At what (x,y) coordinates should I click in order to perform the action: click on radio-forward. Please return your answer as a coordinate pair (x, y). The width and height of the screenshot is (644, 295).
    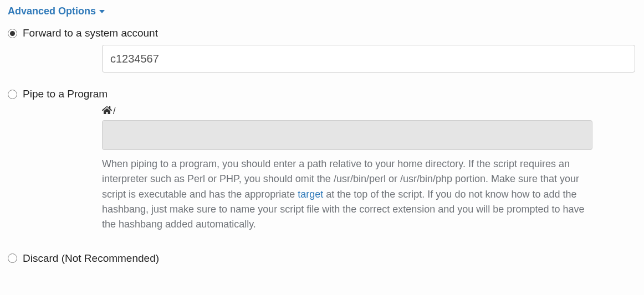
    Looking at the image, I should click on (12, 33).